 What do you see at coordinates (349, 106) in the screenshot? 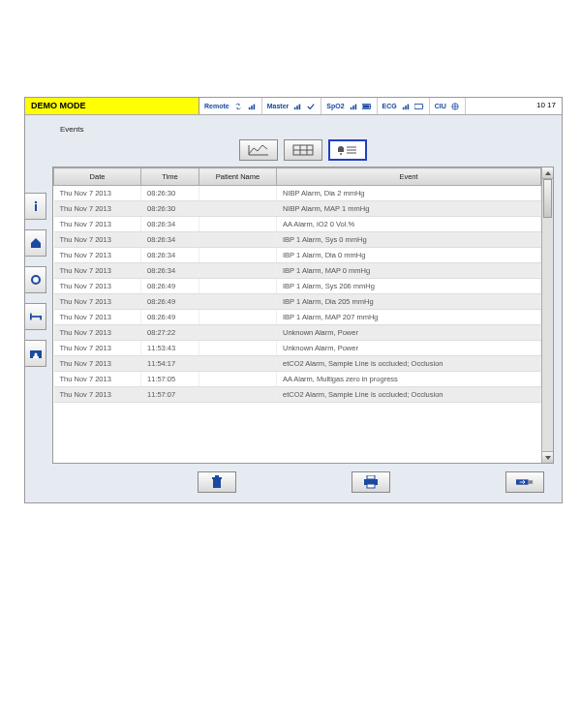
I see `top-tab-spo2: SpO2` at bounding box center [349, 106].